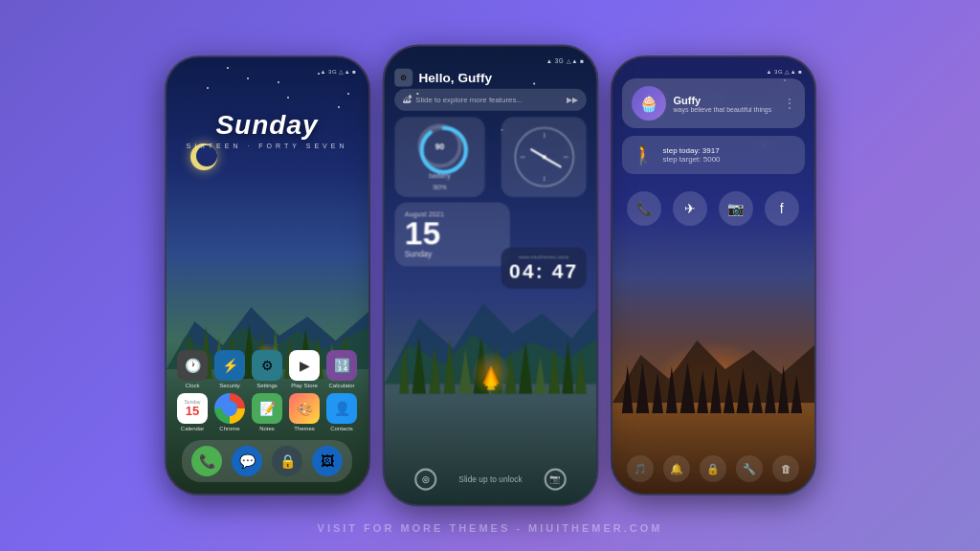 This screenshot has width=980, height=551. What do you see at coordinates (456, 77) in the screenshot?
I see `greeting-text: Hello, Guffy` at bounding box center [456, 77].